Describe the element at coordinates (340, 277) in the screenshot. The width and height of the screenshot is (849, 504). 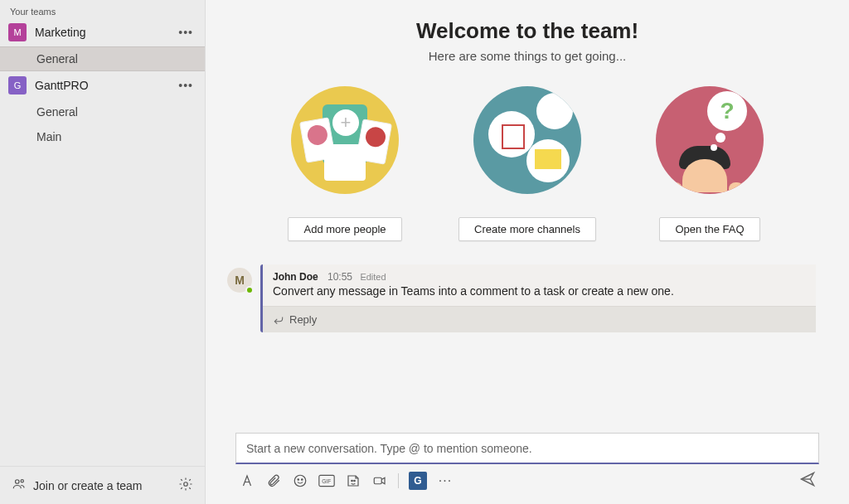
I see `message-time: 10:55` at that location.